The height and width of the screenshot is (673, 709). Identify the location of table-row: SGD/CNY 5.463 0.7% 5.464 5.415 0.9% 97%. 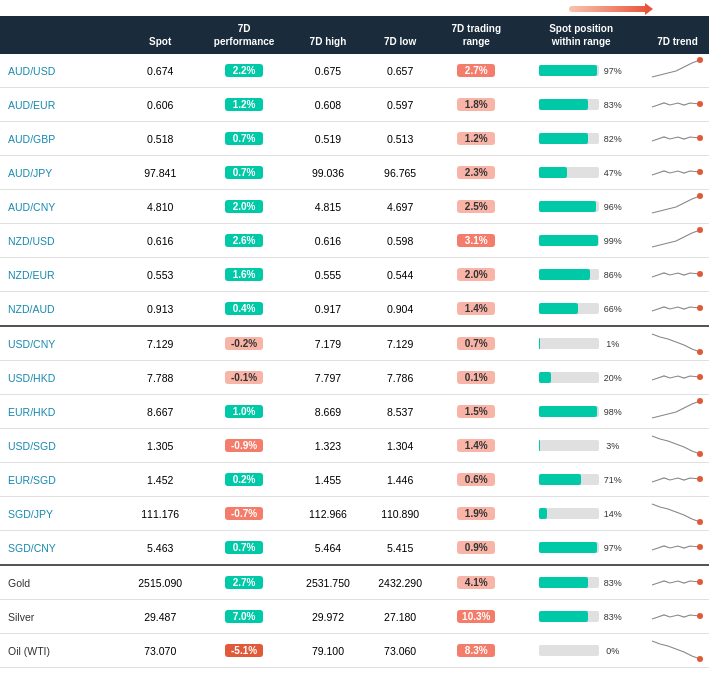
(354, 548).